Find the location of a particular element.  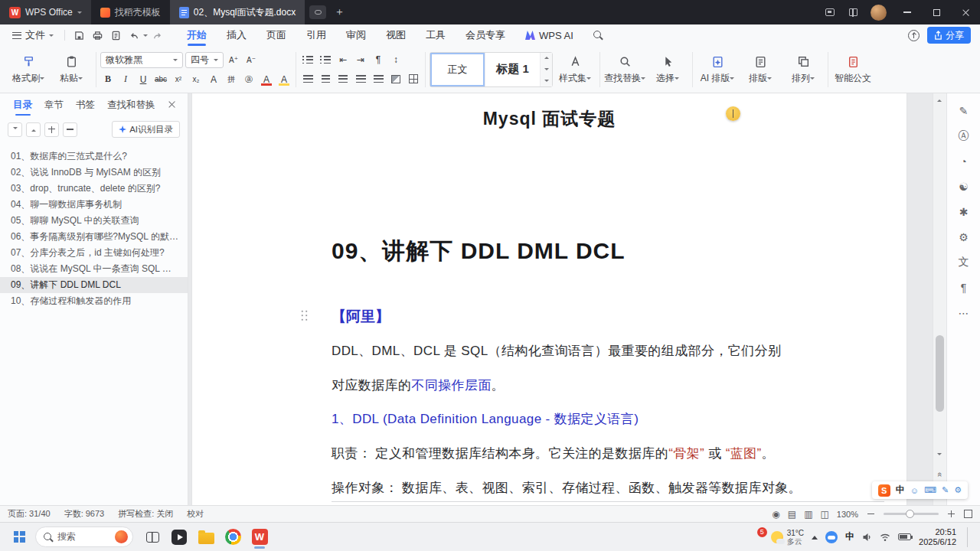

emoji-icon: ☺ is located at coordinates (914, 491).